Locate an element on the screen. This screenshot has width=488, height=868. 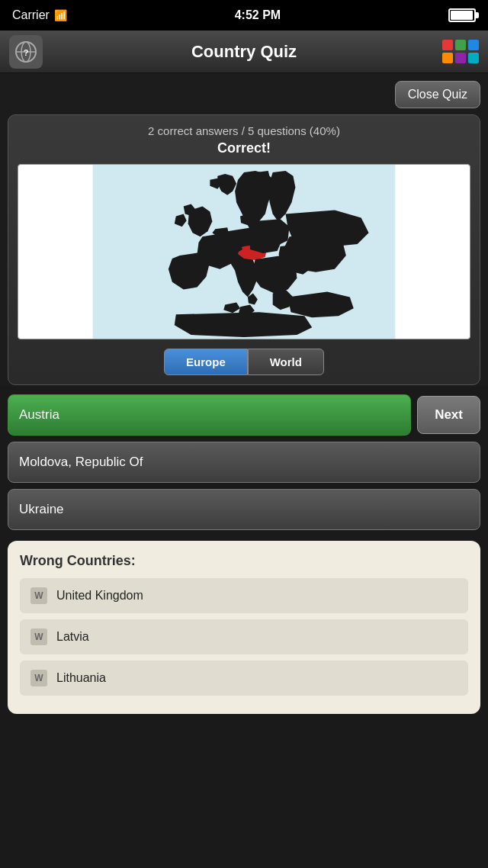
wrong-icon-2: W is located at coordinates (39, 637).